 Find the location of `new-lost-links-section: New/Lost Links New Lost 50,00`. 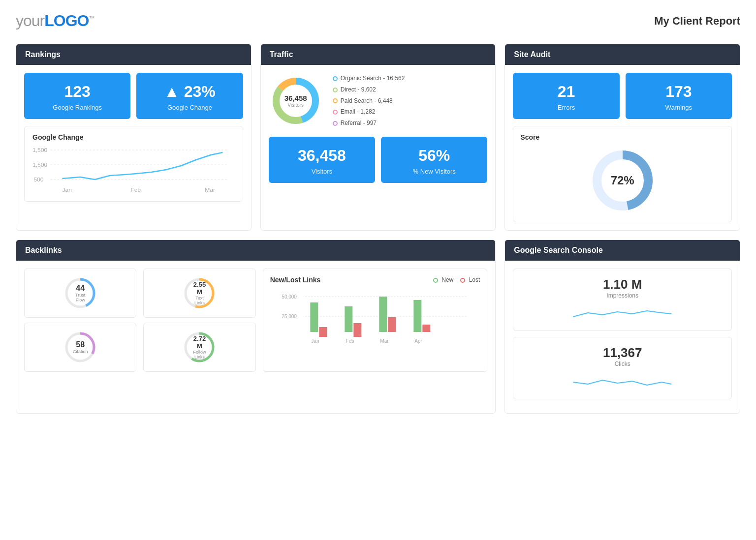

new-lost-links-section: New/Lost Links New Lost 50,00 is located at coordinates (375, 320).